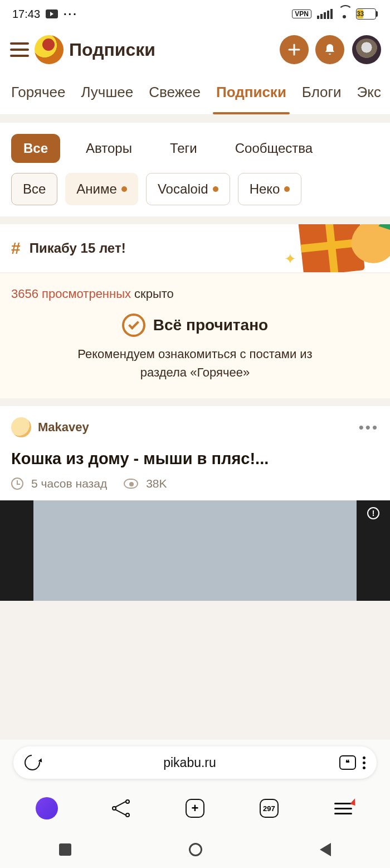 The image size is (390, 868). What do you see at coordinates (121, 808) in the screenshot?
I see `share-icon` at bounding box center [121, 808].